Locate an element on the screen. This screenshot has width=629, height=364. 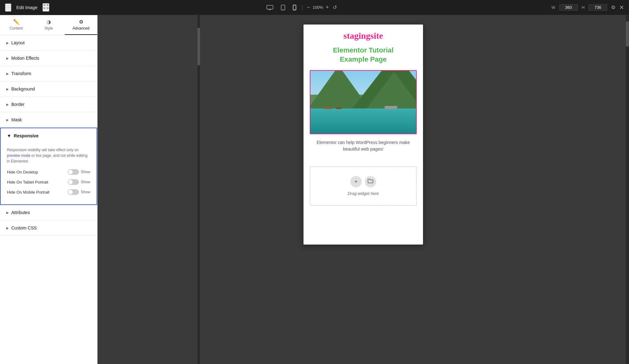
topbar-right: W H ⚙ ✕ is located at coordinates (587, 8).